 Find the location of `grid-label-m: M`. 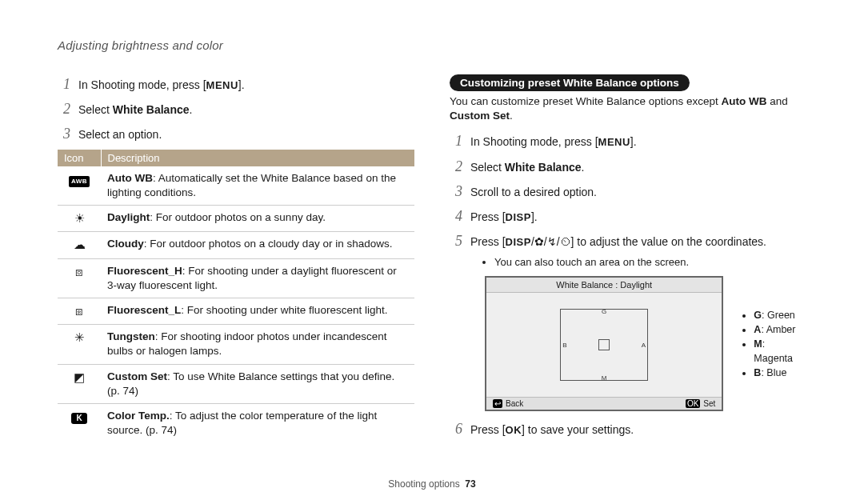

grid-label-m: M is located at coordinates (605, 378).